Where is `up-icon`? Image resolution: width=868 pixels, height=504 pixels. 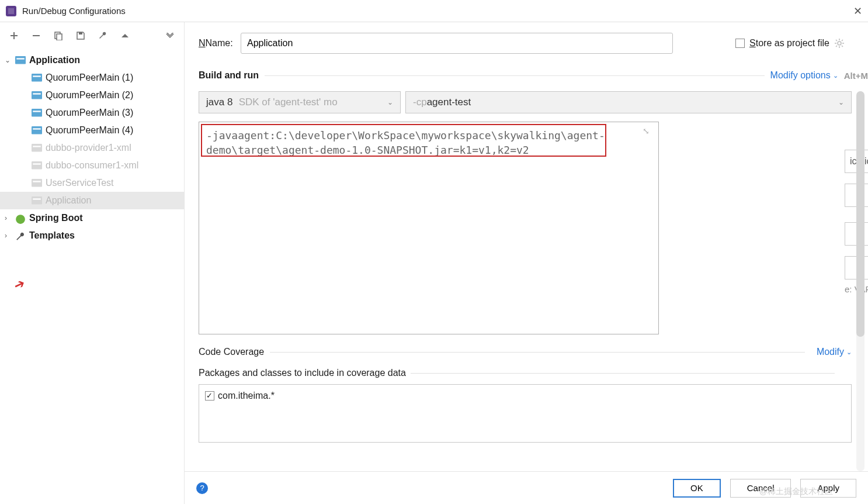 up-icon is located at coordinates (125, 36).